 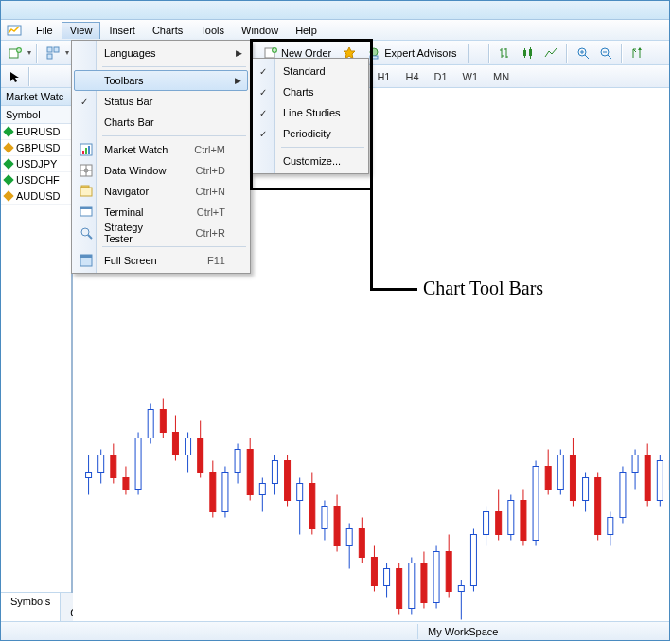 What do you see at coordinates (30, 607) in the screenshot?
I see `tab-symbols: Symbols` at bounding box center [30, 607].